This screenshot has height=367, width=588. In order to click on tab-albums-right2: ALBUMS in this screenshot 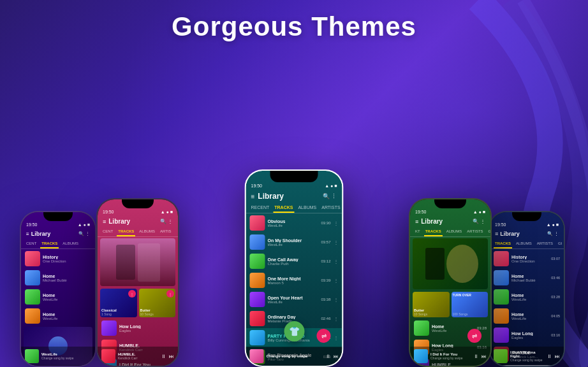, I will do `click(524, 244)`.